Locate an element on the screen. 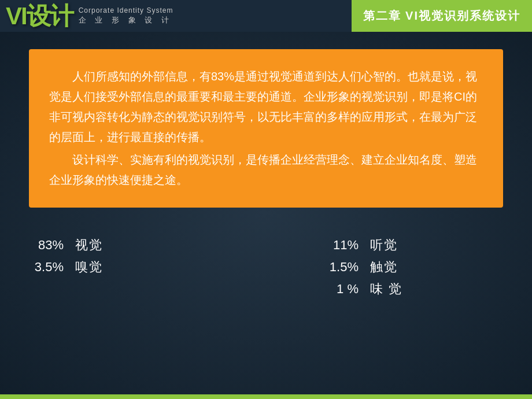 Image resolution: width=532 pixels, height=399 pixels. bottom-decorative-line is located at coordinates (266, 397).